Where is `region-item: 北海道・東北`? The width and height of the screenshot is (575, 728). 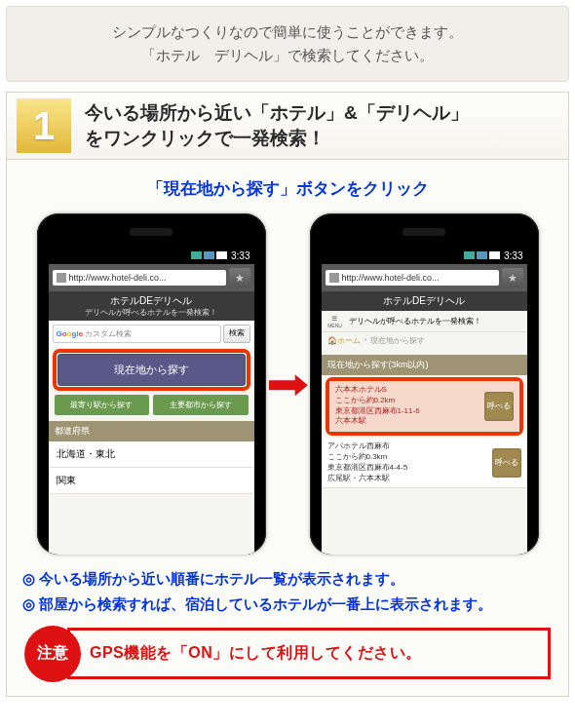
region-item: 北海道・東北 is located at coordinates (152, 454).